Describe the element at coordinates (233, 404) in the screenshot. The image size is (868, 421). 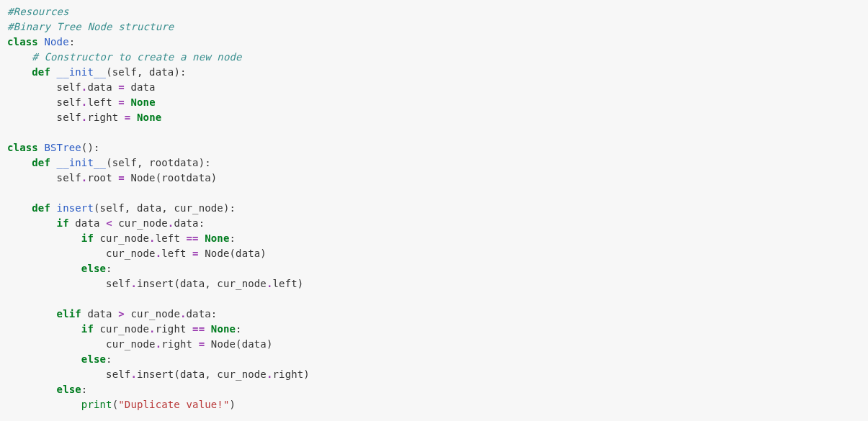
I see `punct: )` at that location.